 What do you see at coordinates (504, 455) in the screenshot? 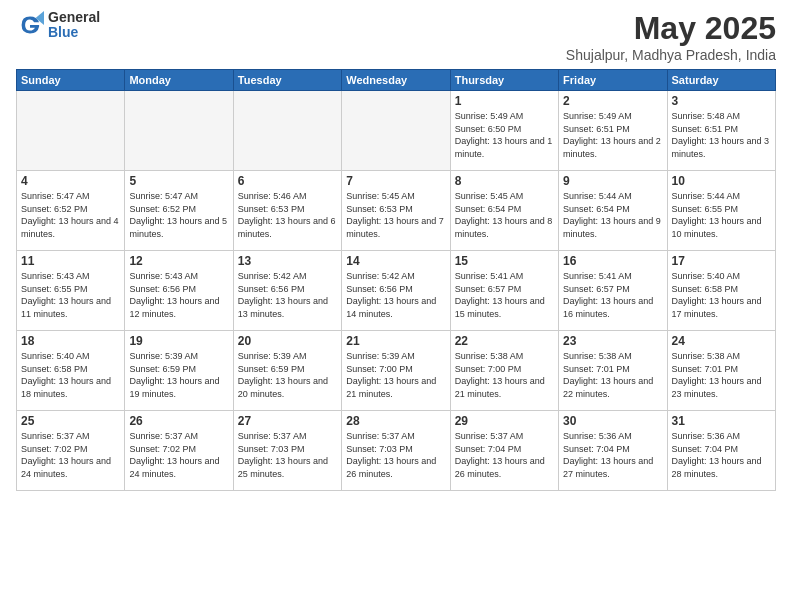
I see `day-info: Sunrise: 5:37 AM Sunset: 7:04 PM Dayligh…` at bounding box center [504, 455].